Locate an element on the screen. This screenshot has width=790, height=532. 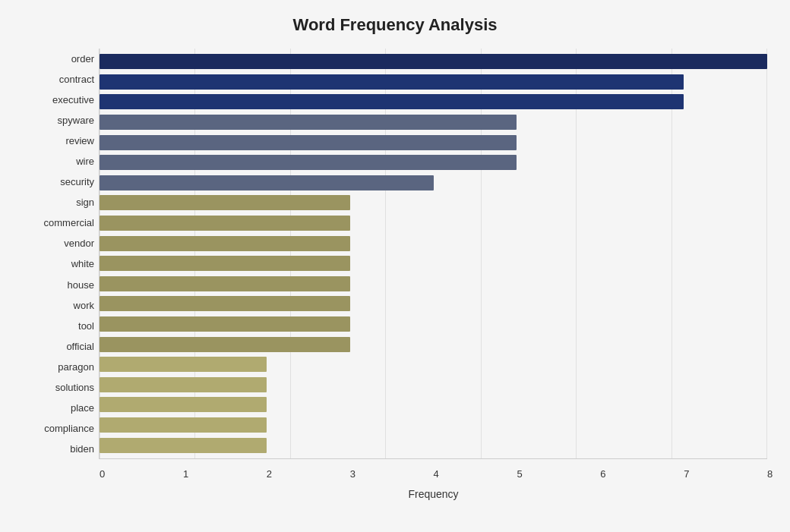
y-label: place is located at coordinates (58, 408).